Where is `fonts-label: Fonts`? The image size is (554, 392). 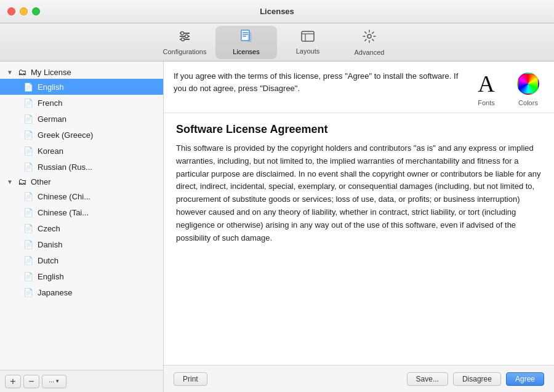
fonts-label: Fonts is located at coordinates (486, 103).